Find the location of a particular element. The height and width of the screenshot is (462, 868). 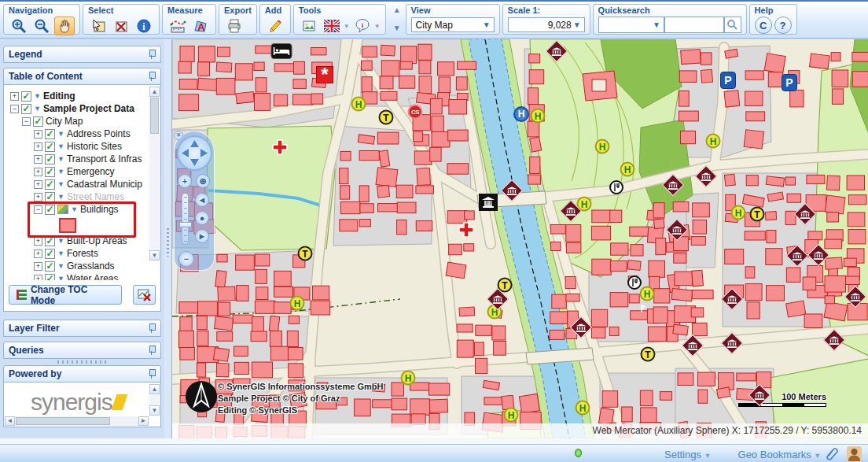

clear-selection-button is located at coordinates (121, 26).